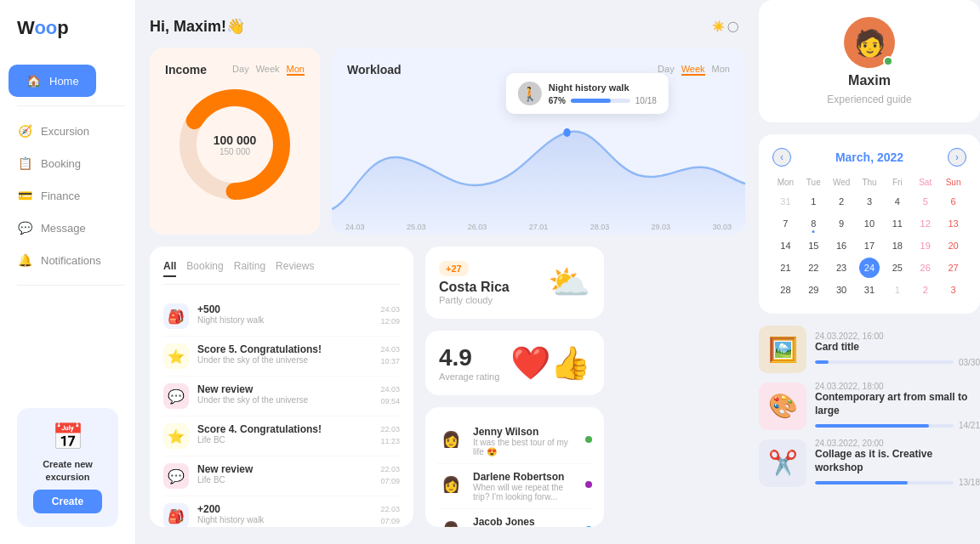  What do you see at coordinates (841, 224) in the screenshot?
I see `cal-day: 9` at bounding box center [841, 224].